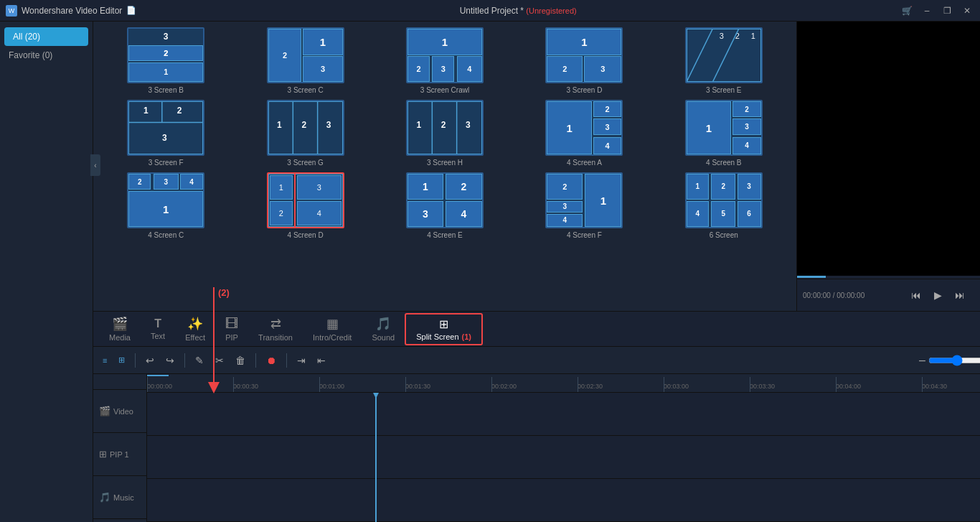 The height and width of the screenshot is (522, 980). I want to click on sidebar-item-all: All (20), so click(46, 37).